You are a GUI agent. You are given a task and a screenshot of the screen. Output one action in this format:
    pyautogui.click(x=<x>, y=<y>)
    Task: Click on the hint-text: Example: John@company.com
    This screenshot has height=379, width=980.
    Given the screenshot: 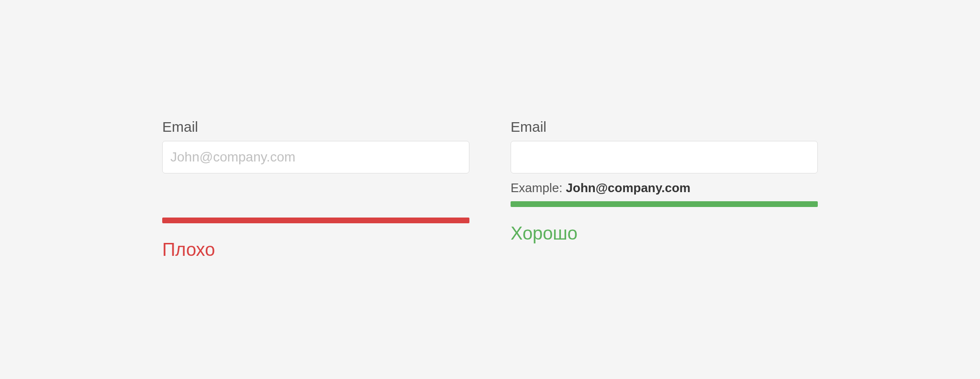 What is the action you would take?
    pyautogui.click(x=664, y=188)
    